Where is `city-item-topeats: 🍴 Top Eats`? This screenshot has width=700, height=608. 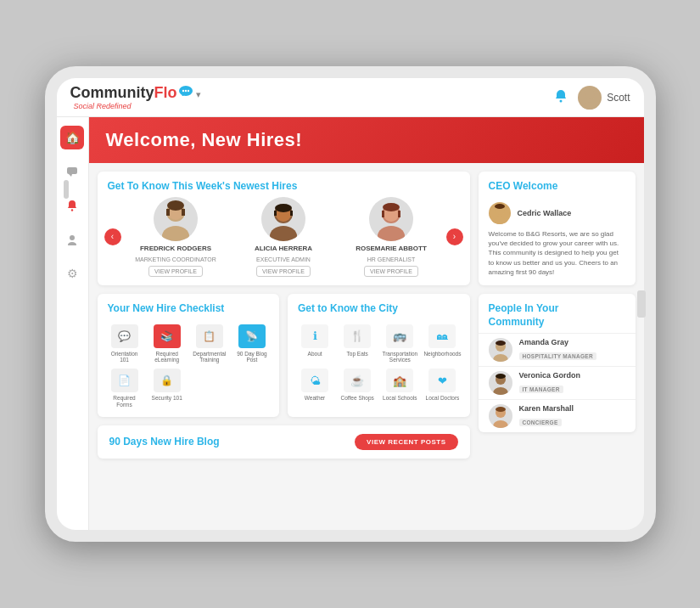 city-item-topeats: 🍴 Top Eats is located at coordinates (357, 345).